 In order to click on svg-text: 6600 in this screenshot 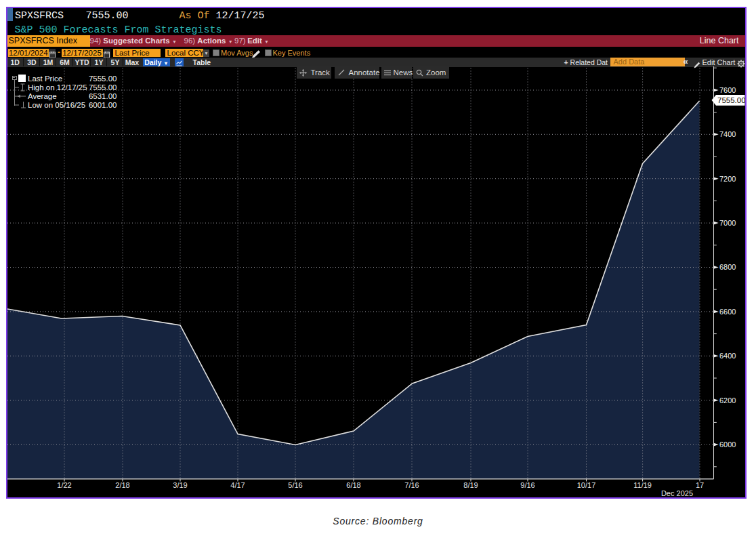, I will do `click(728, 312)`.